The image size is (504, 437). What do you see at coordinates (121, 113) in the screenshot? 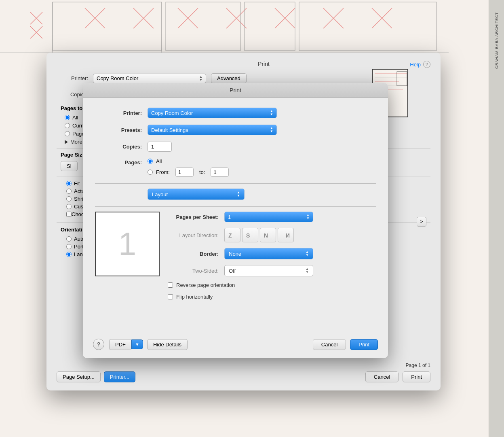
I see `printer-label-inner: Printer:` at bounding box center [121, 113].